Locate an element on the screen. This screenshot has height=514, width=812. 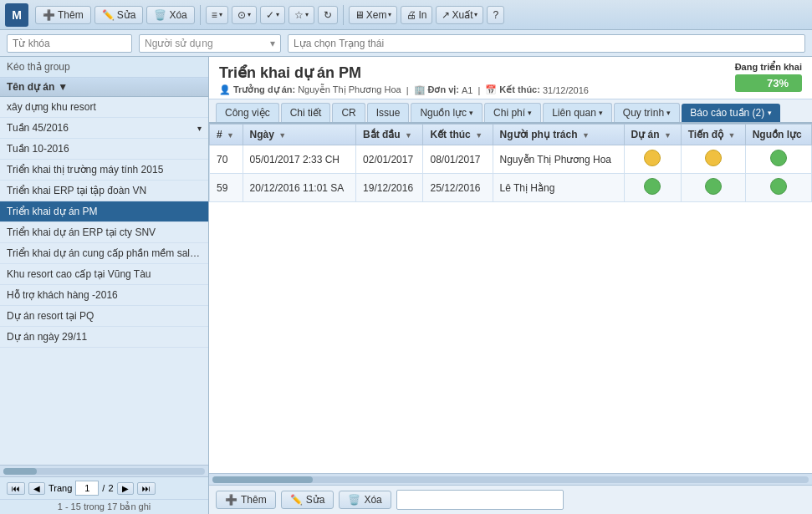
refresh-button: ↻ is located at coordinates (328, 15).